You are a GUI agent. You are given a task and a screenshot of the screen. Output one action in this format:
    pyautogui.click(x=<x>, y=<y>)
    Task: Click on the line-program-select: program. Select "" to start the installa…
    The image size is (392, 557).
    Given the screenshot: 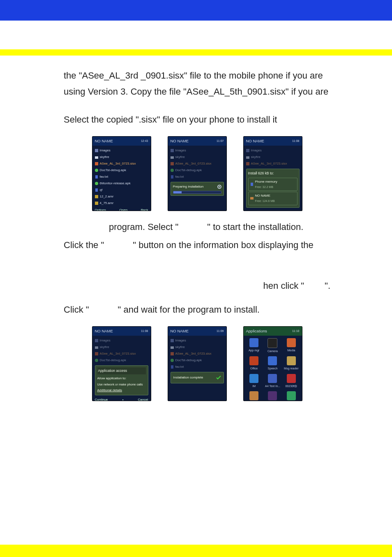 What is the action you would take?
    pyautogui.click(x=197, y=227)
    